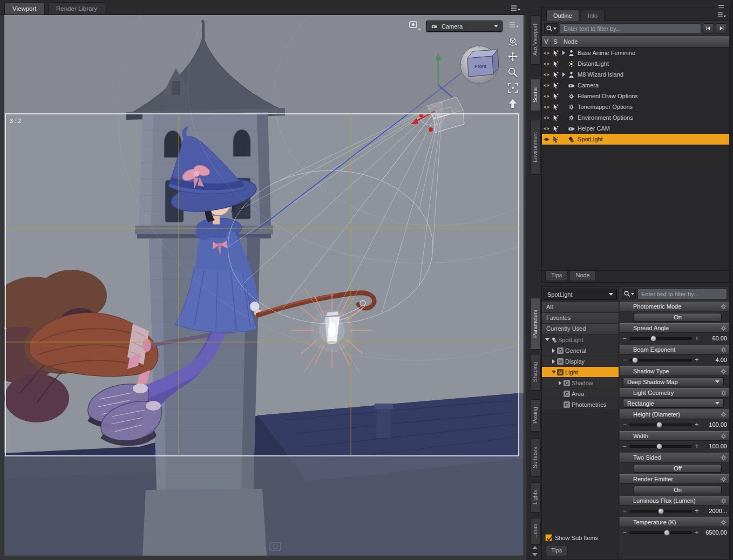 The image size is (733, 560). I want to click on scene-node-row: DistantLight, so click(636, 64).